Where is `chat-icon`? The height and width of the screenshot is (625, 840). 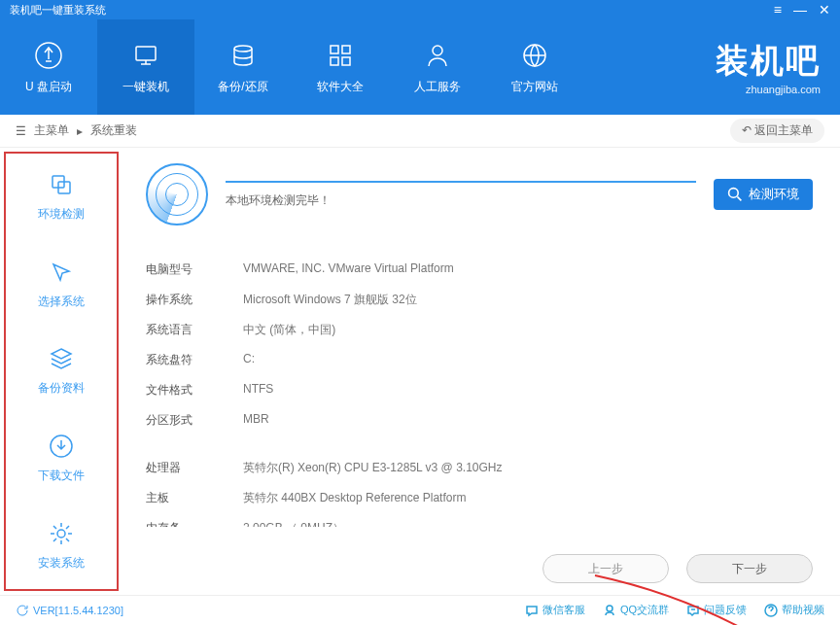 chat-icon is located at coordinates (532, 610).